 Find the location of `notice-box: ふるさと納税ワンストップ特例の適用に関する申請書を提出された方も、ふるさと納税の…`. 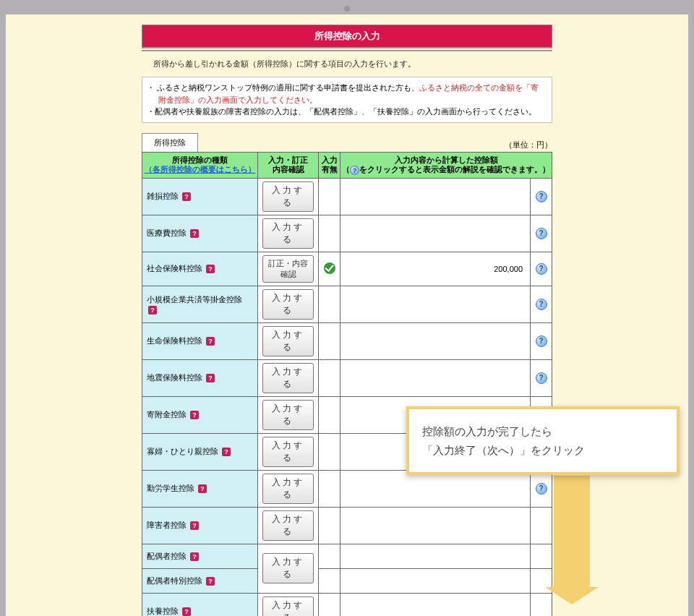

notice-box: ふるさと納税ワンストップ特例の適用に関する申請書を提出された方も、ふるさと納税の… is located at coordinates (347, 100).